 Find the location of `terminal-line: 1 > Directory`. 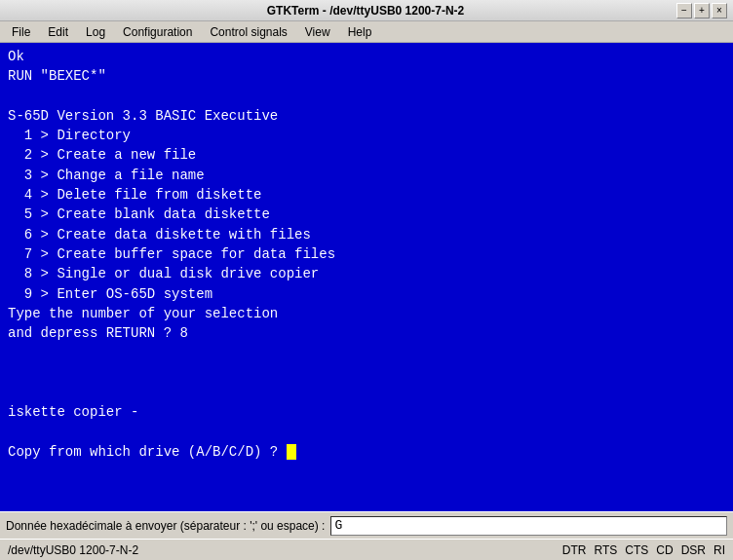

terminal-line: 1 > Directory is located at coordinates (69, 135).